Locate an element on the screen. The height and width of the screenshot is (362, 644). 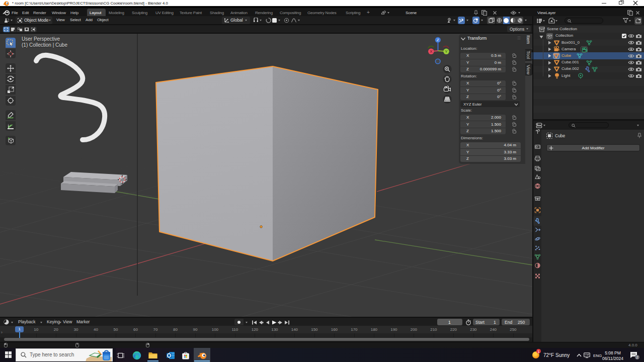
svg-text: X is located at coordinates (431, 51).